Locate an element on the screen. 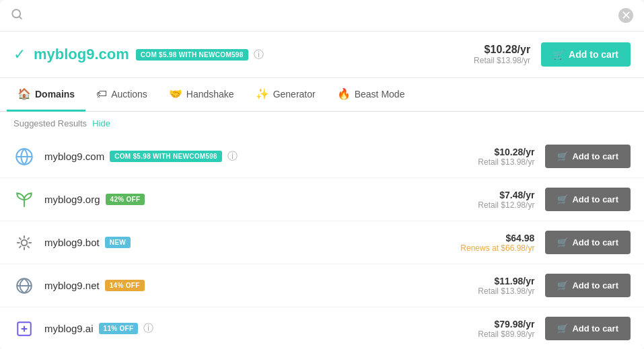 The height and width of the screenshot is (349, 644). suggested-results-header: Suggested Results Hide is located at coordinates (322, 124).